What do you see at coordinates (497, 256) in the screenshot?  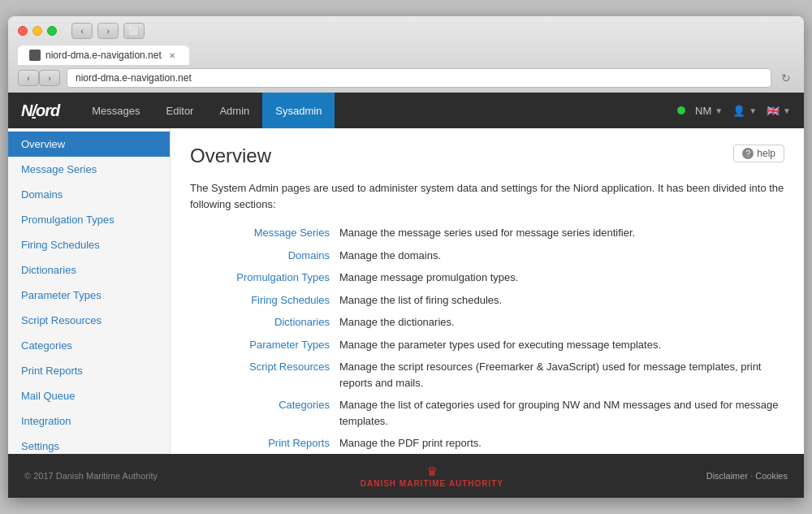 I see `section-row: DomainsManage the domains.` at bounding box center [497, 256].